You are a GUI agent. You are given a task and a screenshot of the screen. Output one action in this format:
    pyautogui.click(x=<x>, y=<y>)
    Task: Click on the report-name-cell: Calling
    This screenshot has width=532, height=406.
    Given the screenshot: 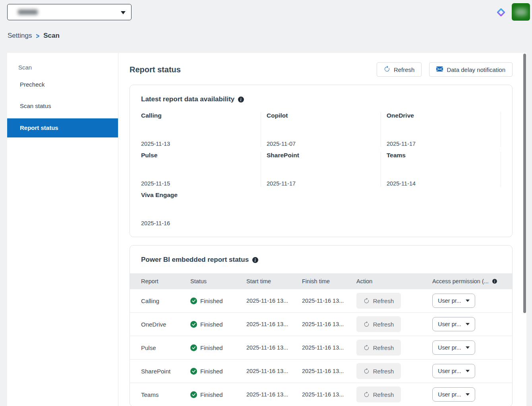 What is the action you would take?
    pyautogui.click(x=160, y=301)
    